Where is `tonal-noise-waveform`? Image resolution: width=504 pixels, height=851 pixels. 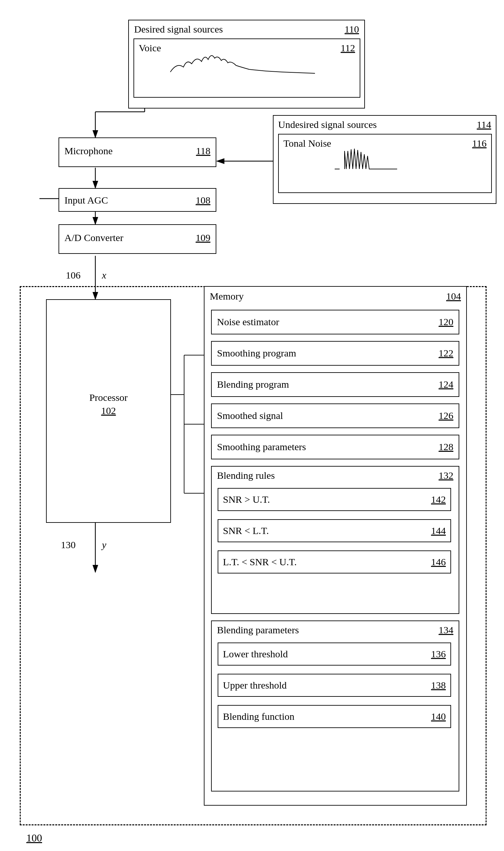 tonal-noise-waveform is located at coordinates (389, 161).